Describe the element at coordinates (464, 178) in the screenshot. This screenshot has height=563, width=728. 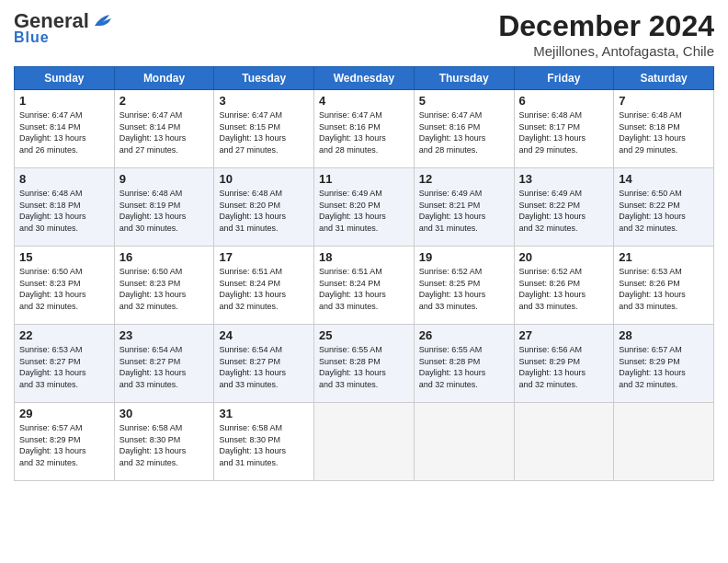
I see `day-number: 12` at that location.